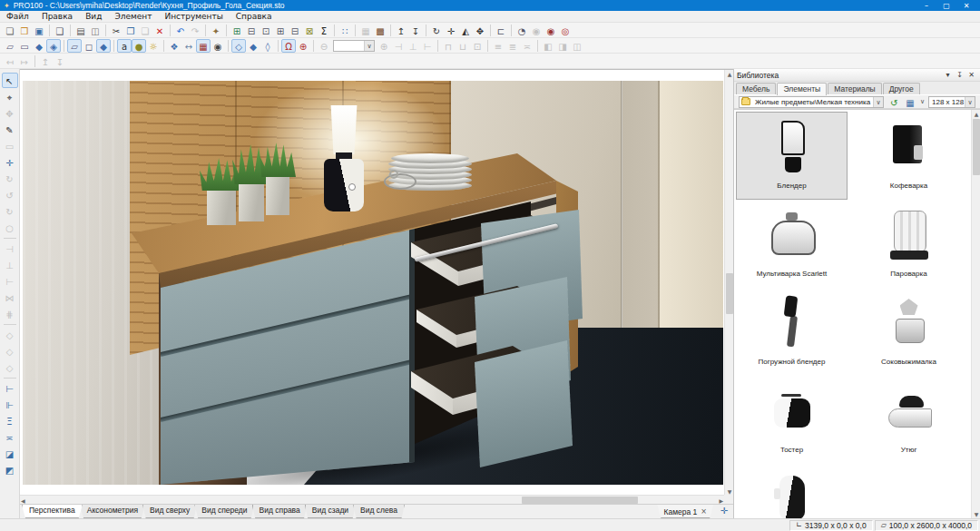 The height and width of the screenshot is (531, 980). Describe the element at coordinates (254, 16) in the screenshot. I see `menu-help: Справка` at that location.